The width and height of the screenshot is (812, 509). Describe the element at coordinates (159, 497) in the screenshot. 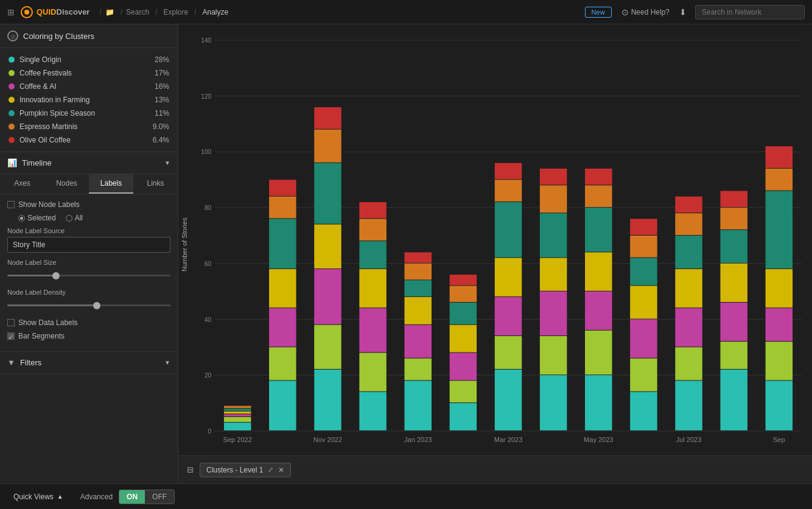

I see `toggle-off-button: OFF` at that location.